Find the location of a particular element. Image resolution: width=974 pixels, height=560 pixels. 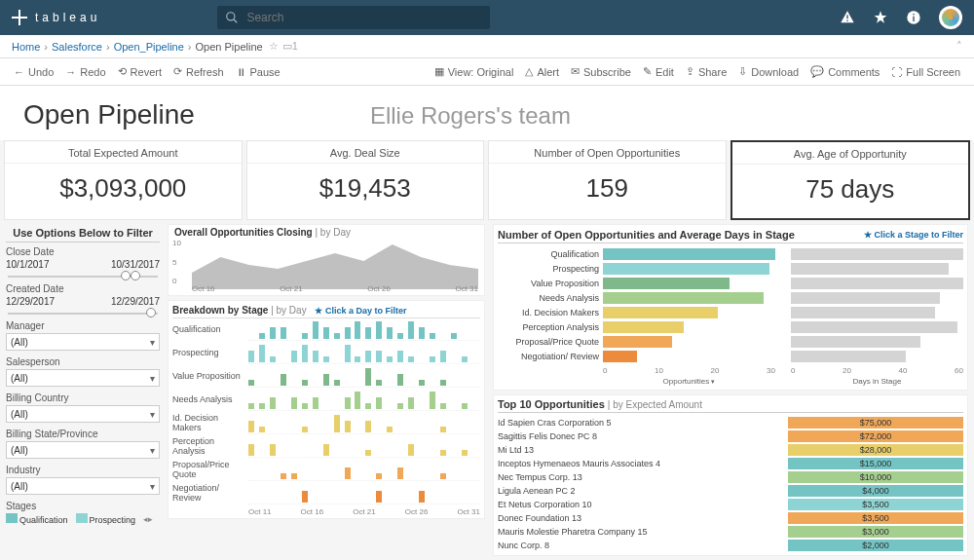

top10-row: Et Netus Corporation 10 $3,500 is located at coordinates (730, 504).